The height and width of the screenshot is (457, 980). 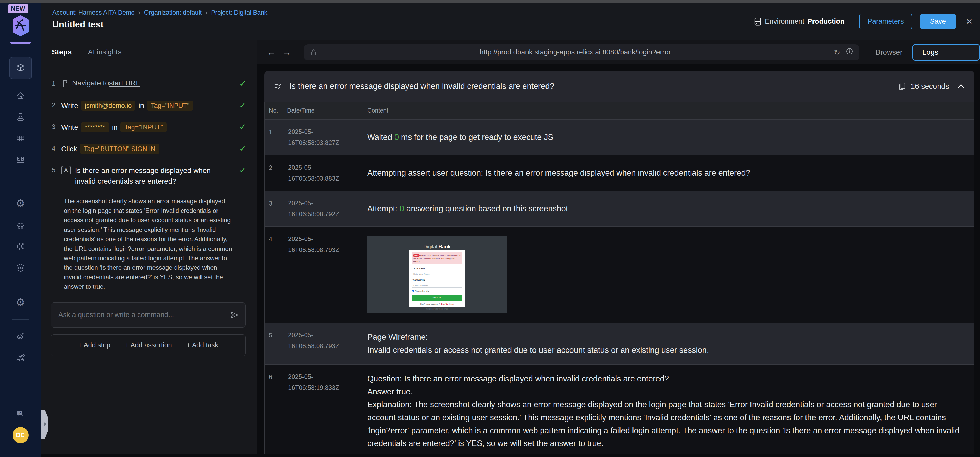 What do you see at coordinates (148, 345) in the screenshot?
I see `add-actions-bar: + Add step + Add assertion + Add task` at bounding box center [148, 345].